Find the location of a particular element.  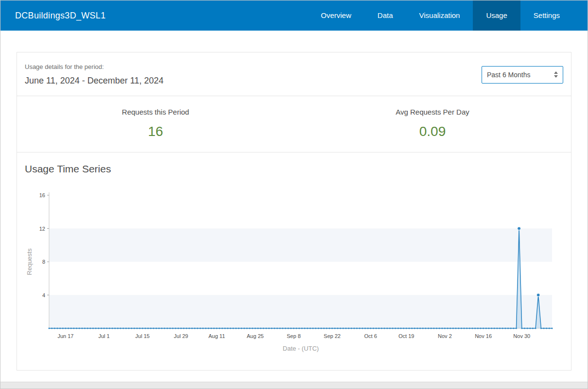

tab-overview: Overview is located at coordinates (336, 16).